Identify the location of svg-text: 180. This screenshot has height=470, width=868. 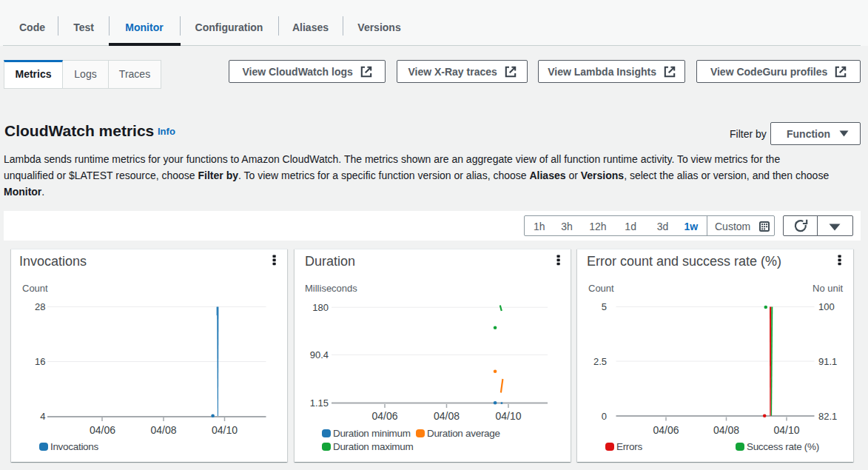
(320, 308).